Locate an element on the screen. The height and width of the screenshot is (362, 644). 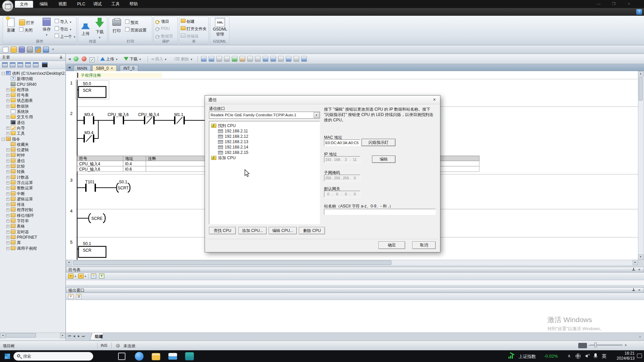
protect-project-button: 项目 is located at coordinates (162, 22).